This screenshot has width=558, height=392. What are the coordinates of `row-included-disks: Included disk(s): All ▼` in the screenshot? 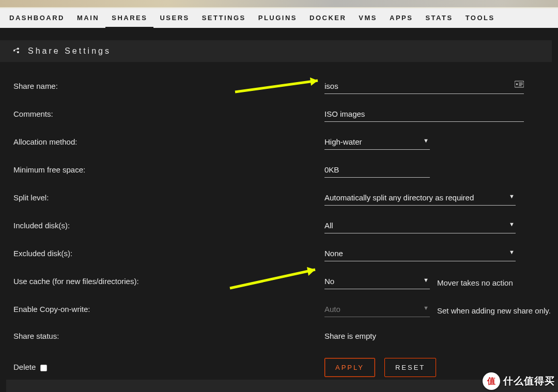 It's located at (286, 227).